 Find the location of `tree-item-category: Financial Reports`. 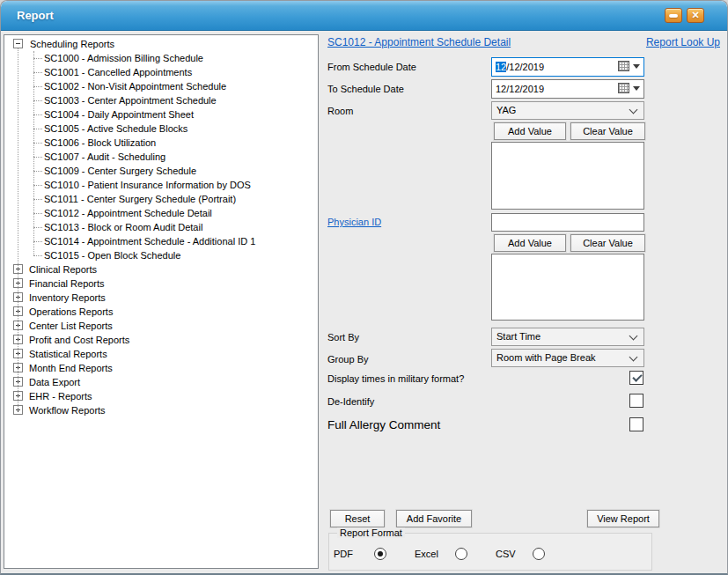

tree-item-category: Financial Reports is located at coordinates (67, 284).